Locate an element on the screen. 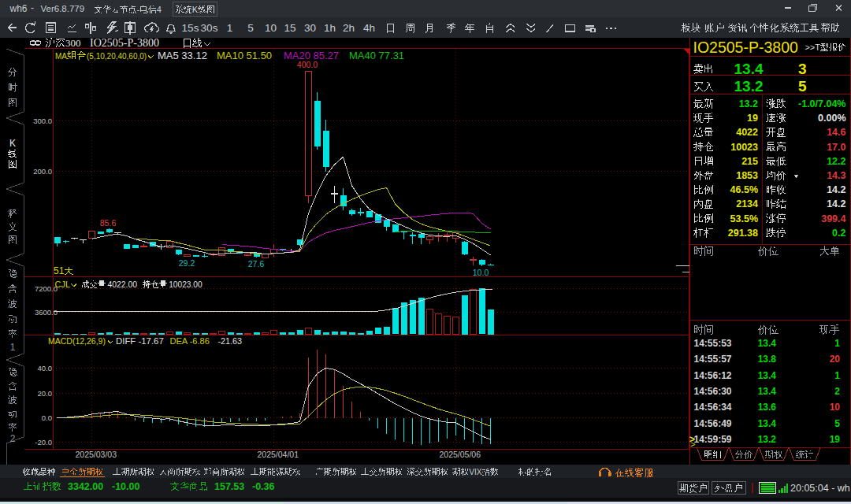 This screenshot has height=504, width=851. svg-text: 15 is located at coordinates (290, 28).